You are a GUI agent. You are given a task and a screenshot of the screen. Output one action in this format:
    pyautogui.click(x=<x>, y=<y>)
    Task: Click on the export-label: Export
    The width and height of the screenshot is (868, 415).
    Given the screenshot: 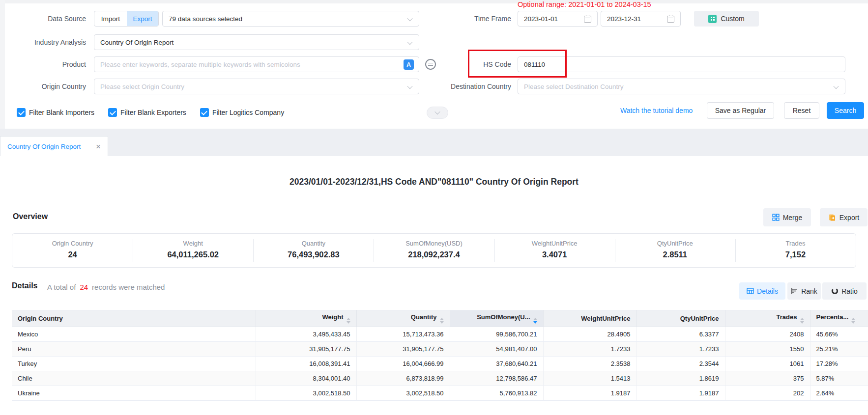 What is the action you would take?
    pyautogui.click(x=849, y=218)
    